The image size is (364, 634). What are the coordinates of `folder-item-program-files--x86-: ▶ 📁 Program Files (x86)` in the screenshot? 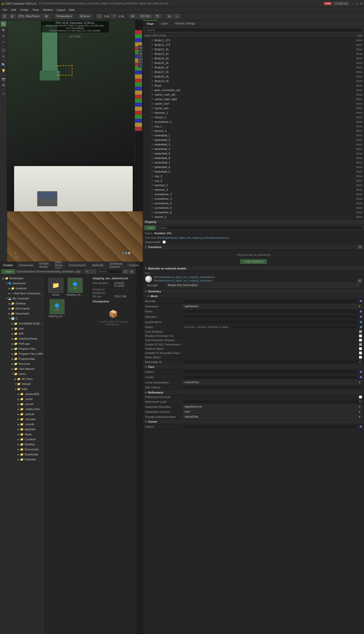 It's located at (23, 354).